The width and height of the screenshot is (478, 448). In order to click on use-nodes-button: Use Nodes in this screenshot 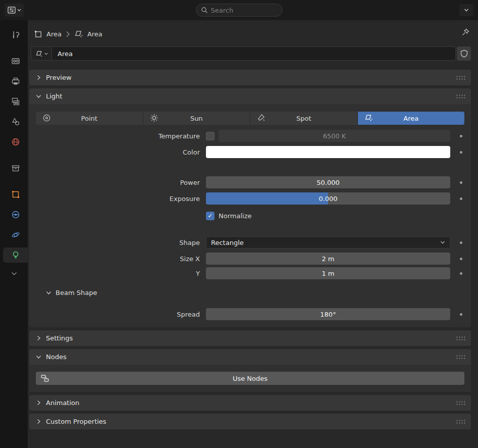, I will do `click(250, 378)`.